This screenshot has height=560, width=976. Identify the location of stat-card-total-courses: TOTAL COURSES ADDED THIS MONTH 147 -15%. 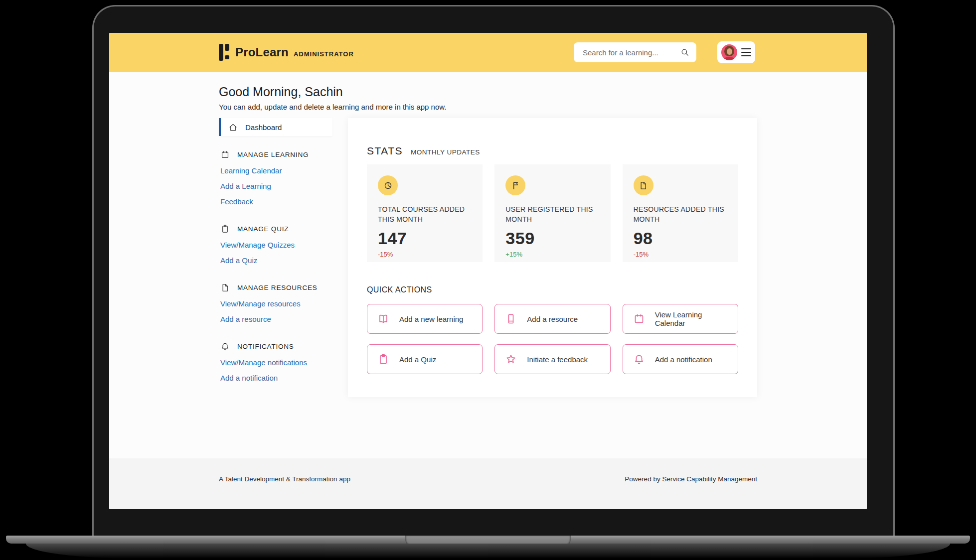
(425, 213).